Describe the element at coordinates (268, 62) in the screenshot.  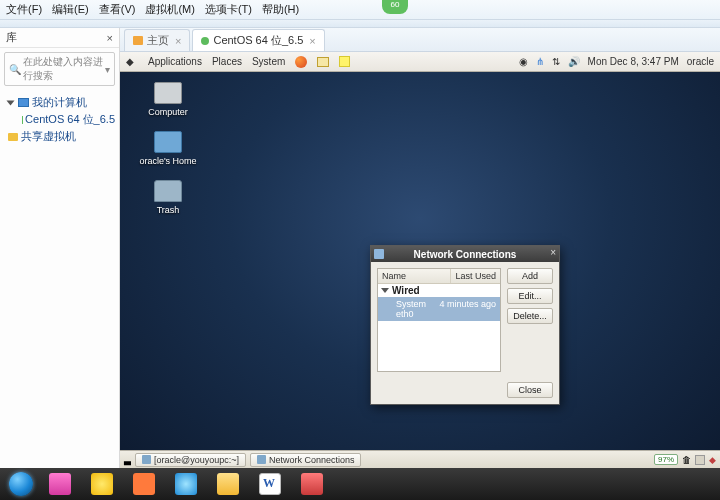
I see `menu-system: System` at that location.